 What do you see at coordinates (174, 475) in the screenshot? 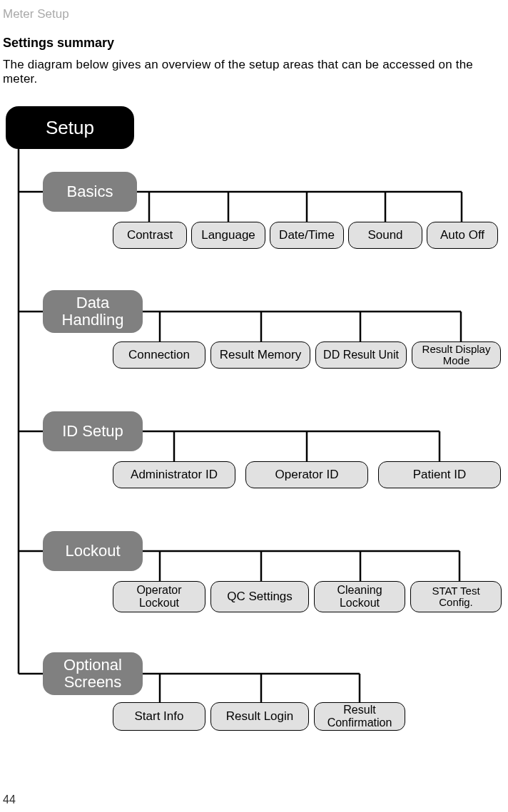
I see `leaf-admin-id: Administrator ID` at bounding box center [174, 475].